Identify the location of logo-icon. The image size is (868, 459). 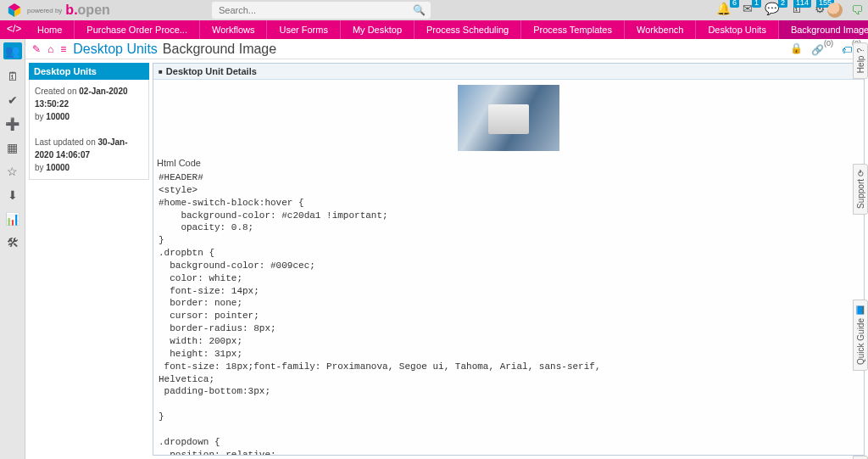
(14, 10).